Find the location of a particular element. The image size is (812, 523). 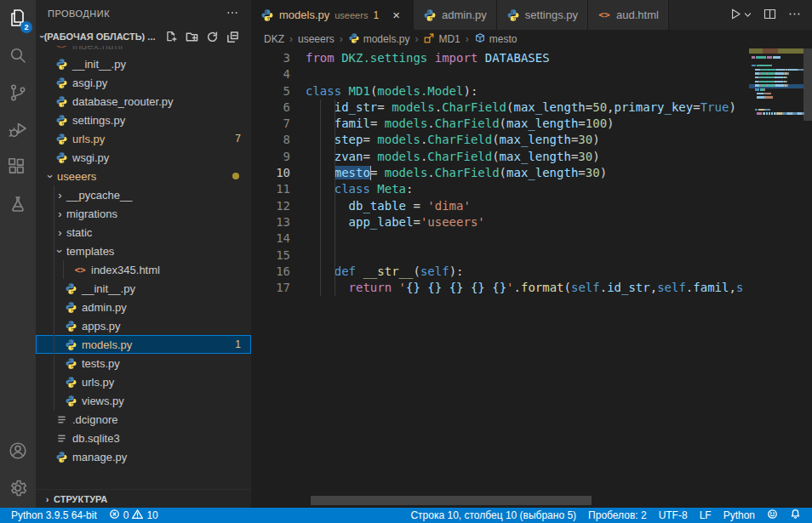

breadcrumb-item-md1: MD1 is located at coordinates (441, 39).